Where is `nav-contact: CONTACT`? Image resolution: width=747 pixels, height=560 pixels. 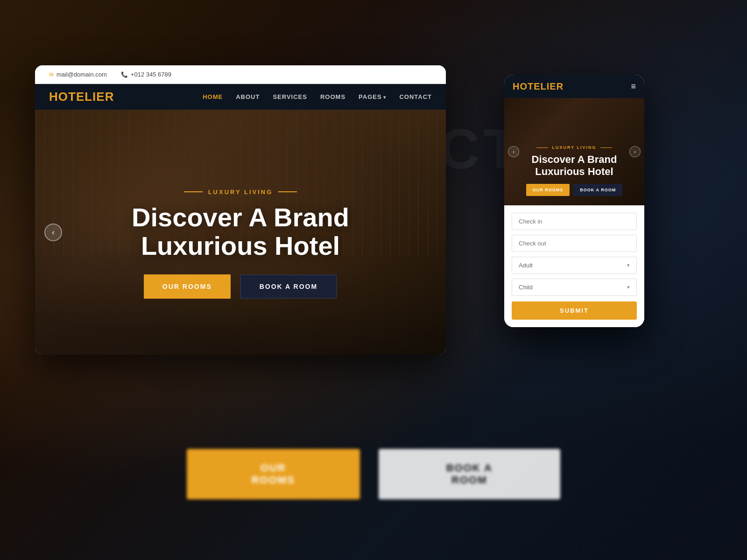
nav-contact: CONTACT is located at coordinates (416, 97).